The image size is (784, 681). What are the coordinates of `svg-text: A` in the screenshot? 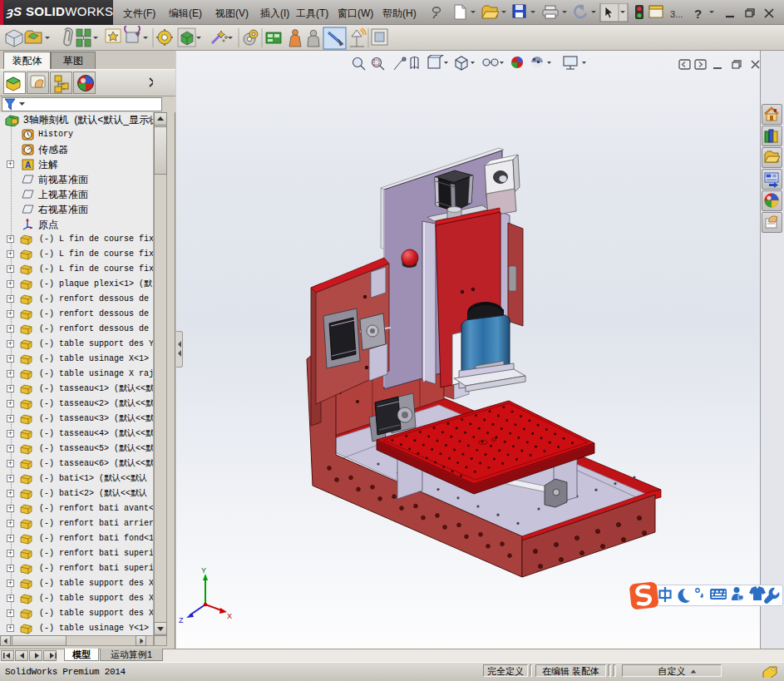 It's located at (28, 165).